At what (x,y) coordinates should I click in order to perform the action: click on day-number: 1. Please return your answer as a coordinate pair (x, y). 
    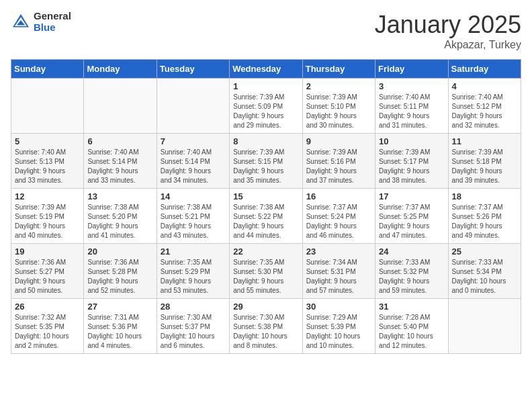
    Looking at the image, I should click on (266, 86).